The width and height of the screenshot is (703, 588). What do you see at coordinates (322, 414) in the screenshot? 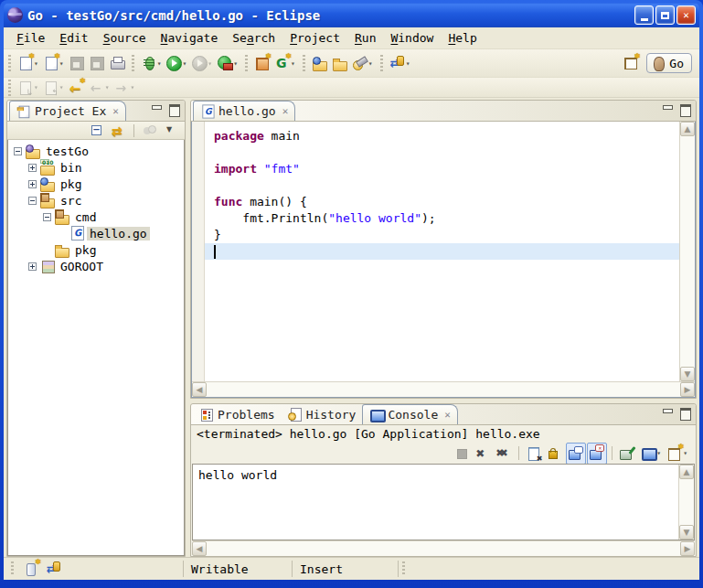
I see `tab-history: History` at bounding box center [322, 414].